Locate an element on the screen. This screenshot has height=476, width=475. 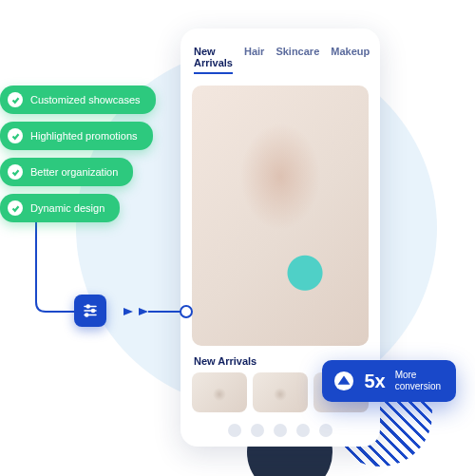
feature-pill: Dynamic design is located at coordinates (60, 208).